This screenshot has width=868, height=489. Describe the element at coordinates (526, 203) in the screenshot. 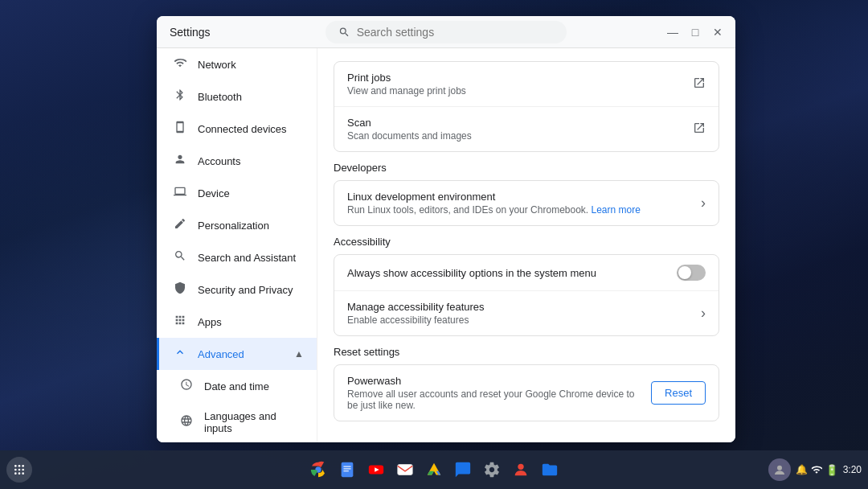

I see `developers-card: Linux development environment Run Linux …` at that location.